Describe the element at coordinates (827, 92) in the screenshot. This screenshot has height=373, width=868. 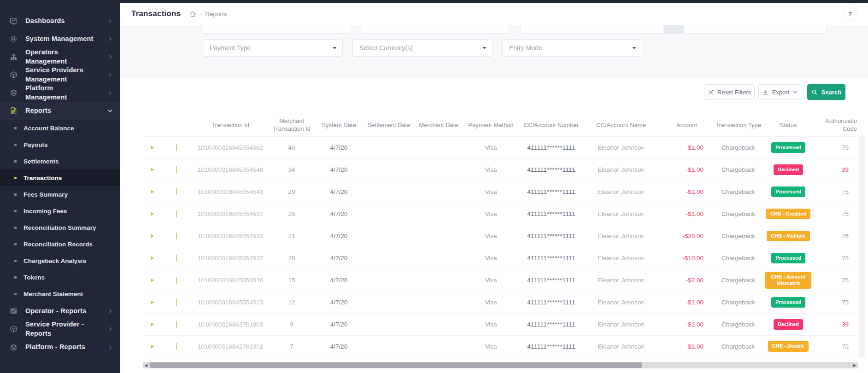
I see `search-button: Search` at that location.